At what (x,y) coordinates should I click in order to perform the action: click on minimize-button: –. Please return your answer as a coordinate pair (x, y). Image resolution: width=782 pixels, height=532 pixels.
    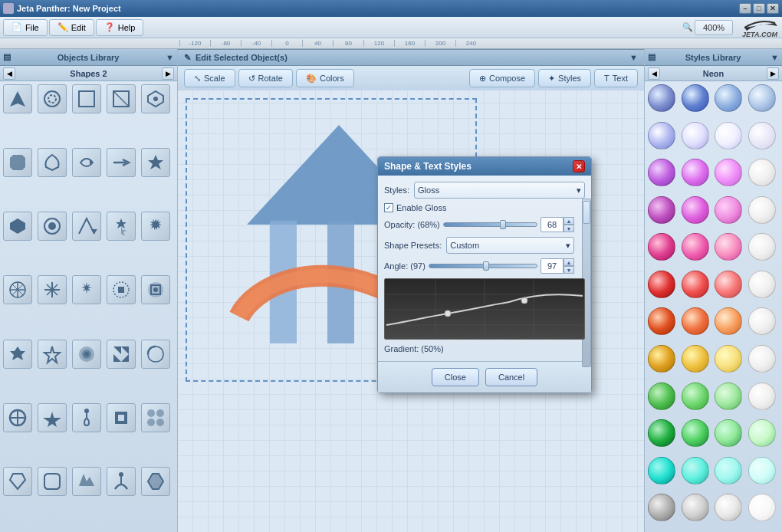
    Looking at the image, I should click on (745, 8).